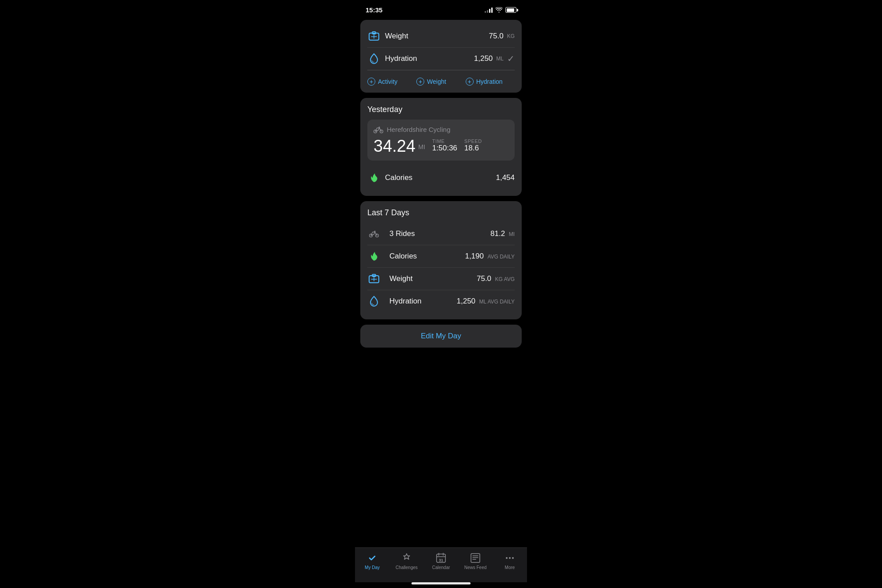 Image resolution: width=882 pixels, height=588 pixels. Describe the element at coordinates (400, 146) in the screenshot. I see `activity-distance-container: 34.24 MI` at that location.